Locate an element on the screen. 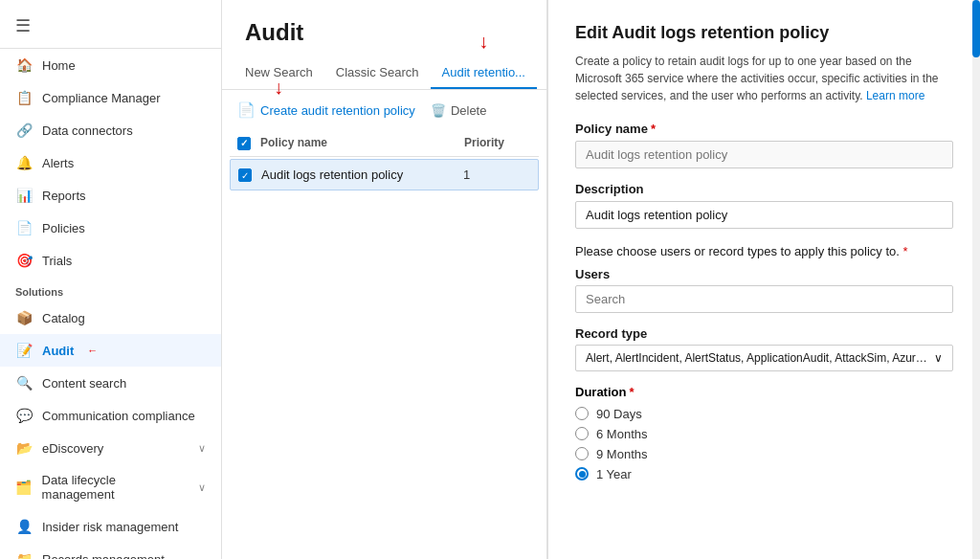 This screenshot has height=559, width=980. policy-name-input is located at coordinates (764, 155).